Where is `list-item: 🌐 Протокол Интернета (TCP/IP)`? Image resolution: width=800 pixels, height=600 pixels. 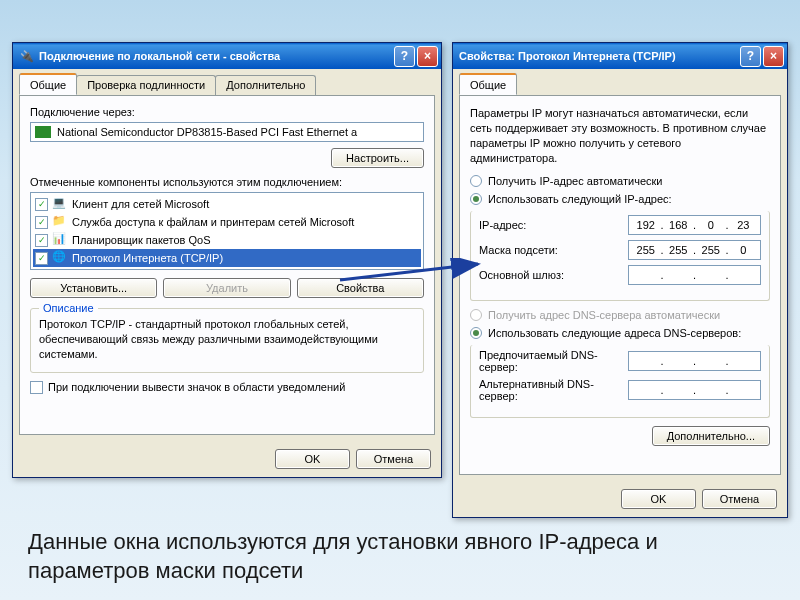 list-item: 🌐 Протокол Интернета (TCP/IP) is located at coordinates (227, 258).